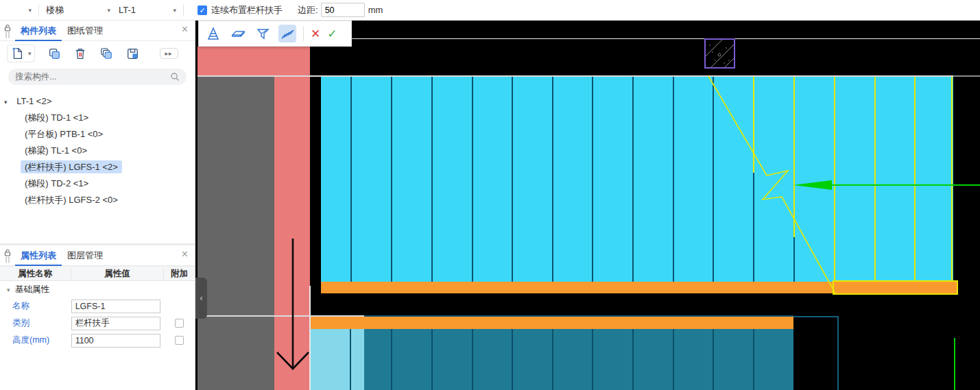 The width and height of the screenshot is (980, 390). What do you see at coordinates (8, 290) in the screenshot?
I see `group-expand-icon: ▾` at bounding box center [8, 290].